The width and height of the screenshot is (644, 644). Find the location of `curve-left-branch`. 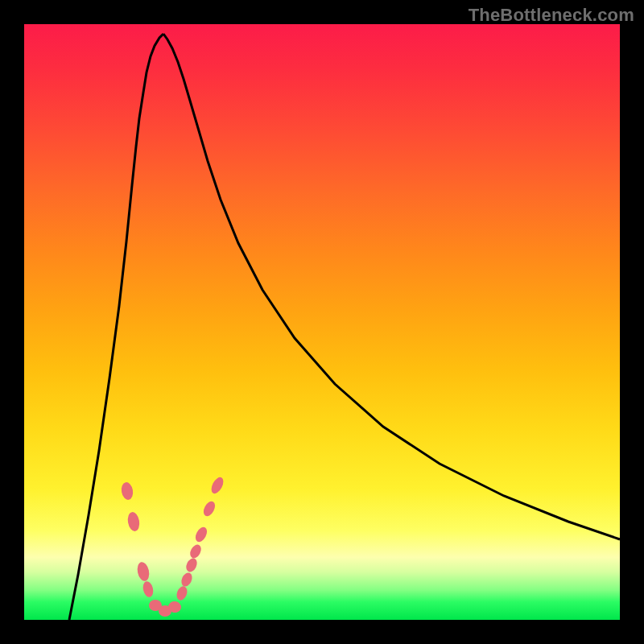

curve-left-branch is located at coordinates (116, 327).